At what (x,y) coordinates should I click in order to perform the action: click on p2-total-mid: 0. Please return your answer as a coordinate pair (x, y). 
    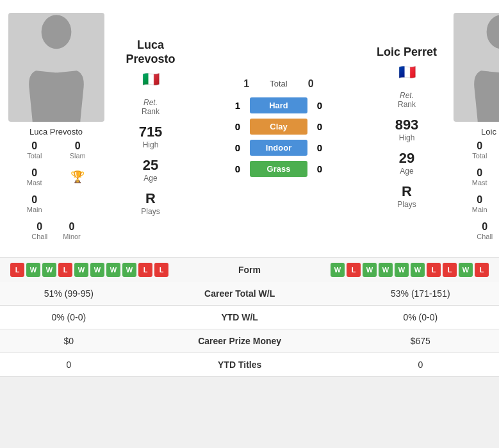
    Looking at the image, I should click on (311, 84).